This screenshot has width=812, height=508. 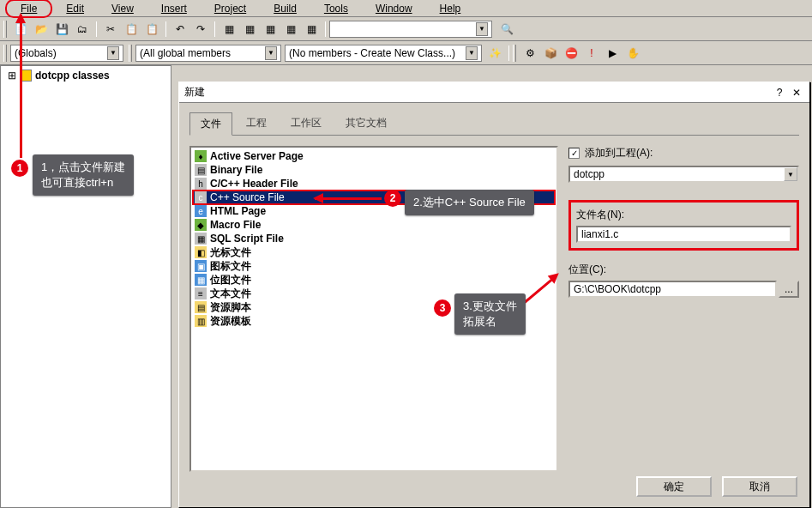 What do you see at coordinates (201, 321) in the screenshot?
I see `template-icon: ▥` at bounding box center [201, 321].